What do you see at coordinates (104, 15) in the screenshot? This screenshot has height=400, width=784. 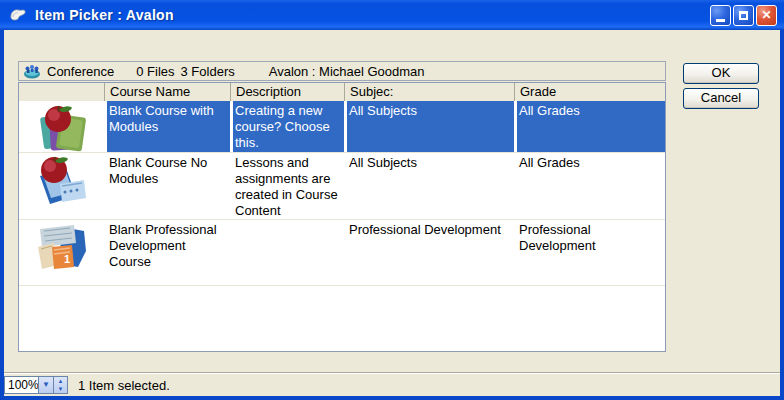 I see `window-title: Item Picker : Avalon` at bounding box center [104, 15].